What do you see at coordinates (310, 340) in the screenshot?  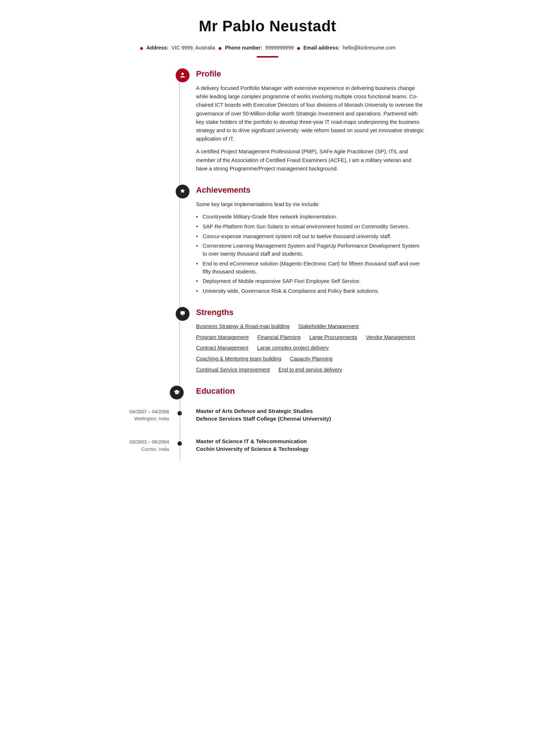 I see `strengths-section: Strengths Business Strategy & Road-map b…` at bounding box center [310, 340].